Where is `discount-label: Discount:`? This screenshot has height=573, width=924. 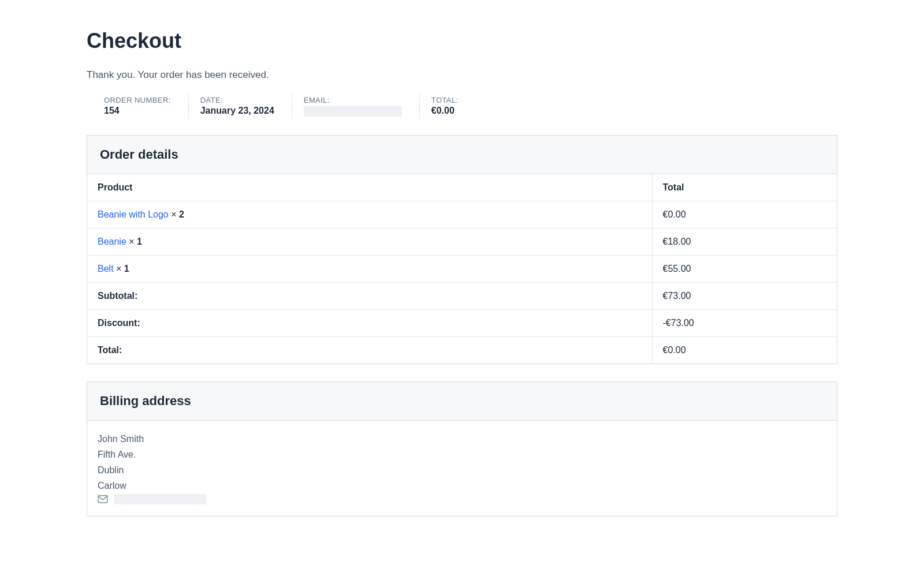 discount-label: Discount: is located at coordinates (370, 323).